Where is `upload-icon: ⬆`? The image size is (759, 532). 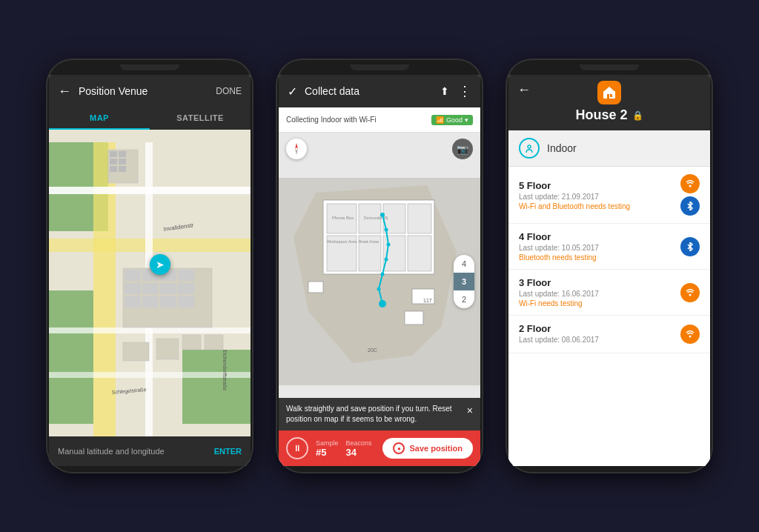 upload-icon: ⬆ is located at coordinates (445, 91).